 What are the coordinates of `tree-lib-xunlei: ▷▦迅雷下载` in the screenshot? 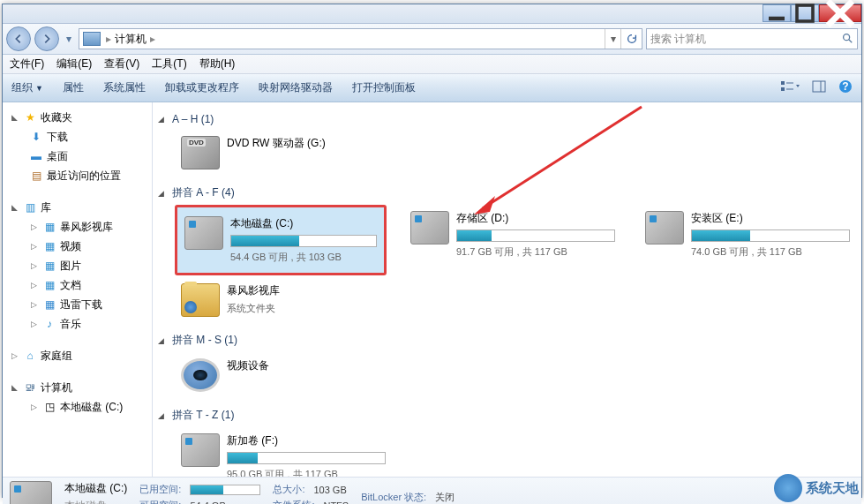 It's located at (78, 305).